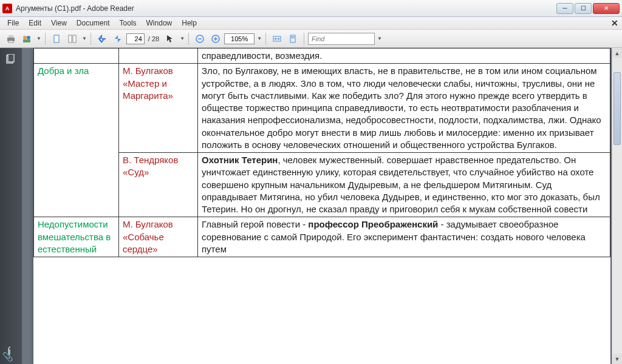 Image resolution: width=622 pixels, height=364 pixels. Describe the element at coordinates (617, 109) in the screenshot. I see `scrollbar-thumb` at that location.